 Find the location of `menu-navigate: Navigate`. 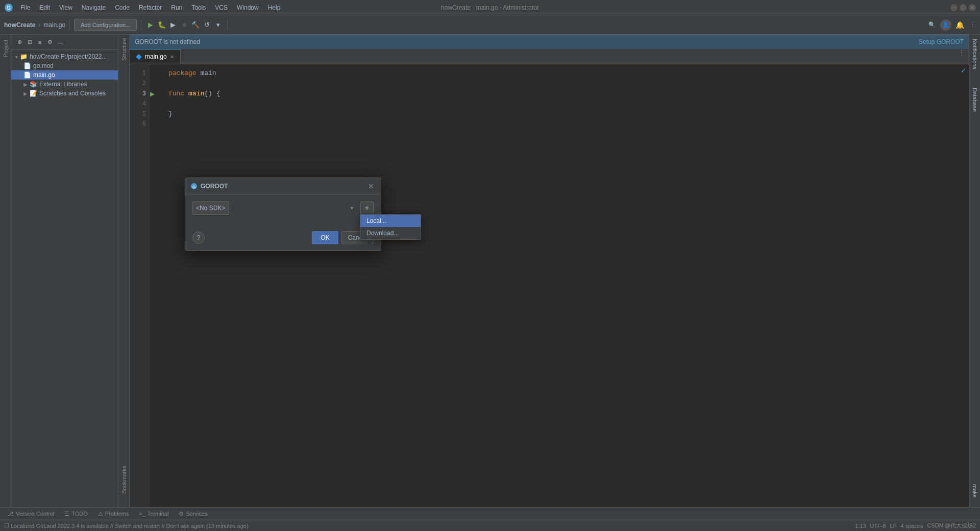

menu-navigate: Navigate is located at coordinates (94, 8).